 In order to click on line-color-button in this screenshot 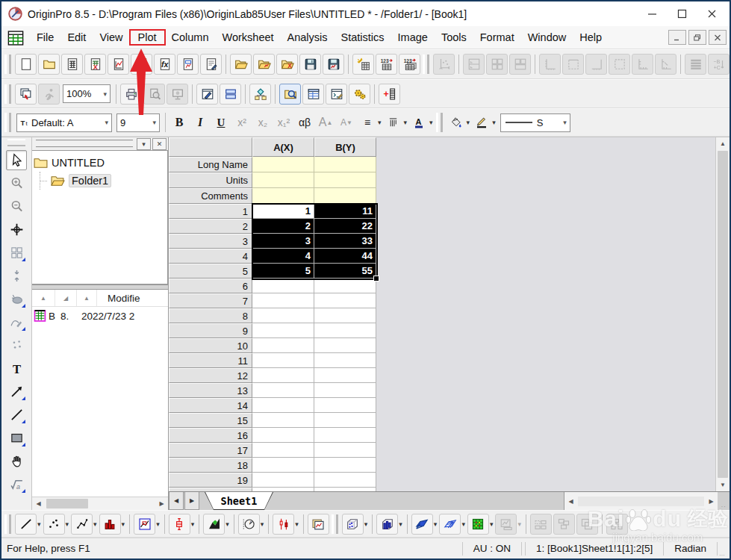, I will do `click(482, 122)`.